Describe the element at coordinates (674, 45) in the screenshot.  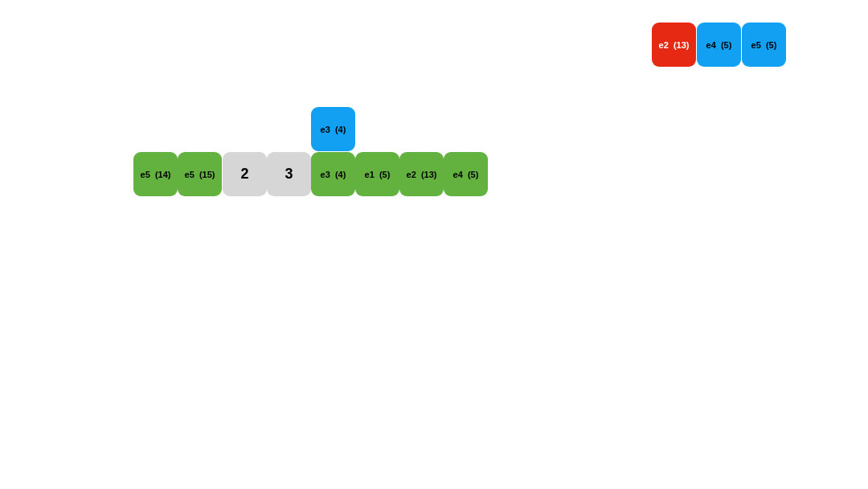
I see `tile-top-e2: e2 (13)` at that location.